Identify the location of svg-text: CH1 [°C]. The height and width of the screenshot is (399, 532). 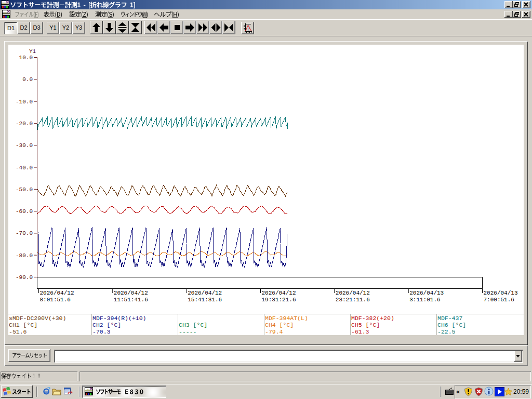
(23, 325).